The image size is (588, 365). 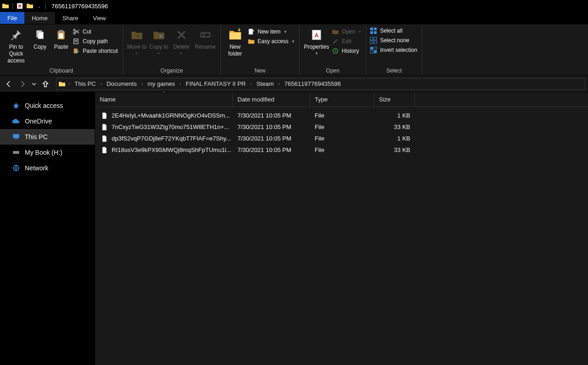 I want to click on new-folder-label: New folder, so click(x=235, y=51).